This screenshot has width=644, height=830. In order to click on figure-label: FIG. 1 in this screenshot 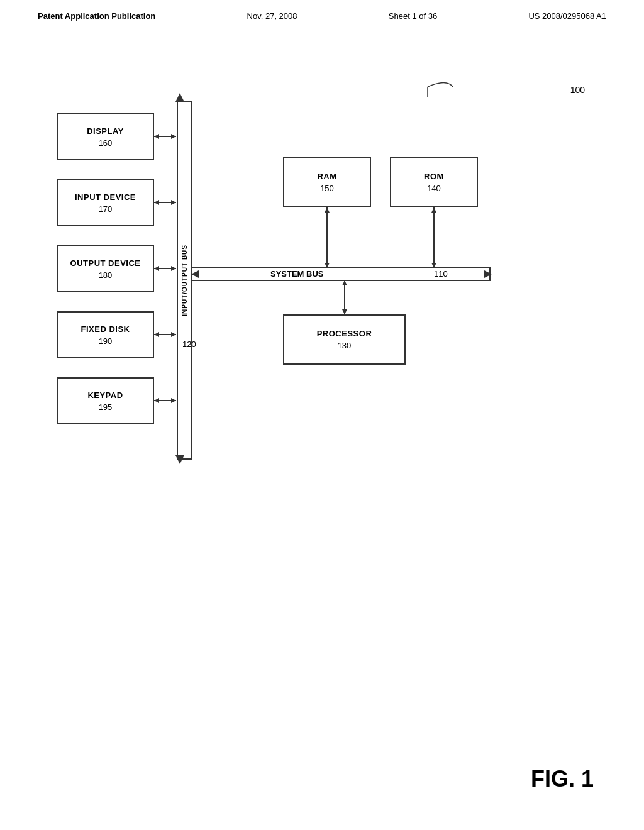, I will do `click(562, 779)`.